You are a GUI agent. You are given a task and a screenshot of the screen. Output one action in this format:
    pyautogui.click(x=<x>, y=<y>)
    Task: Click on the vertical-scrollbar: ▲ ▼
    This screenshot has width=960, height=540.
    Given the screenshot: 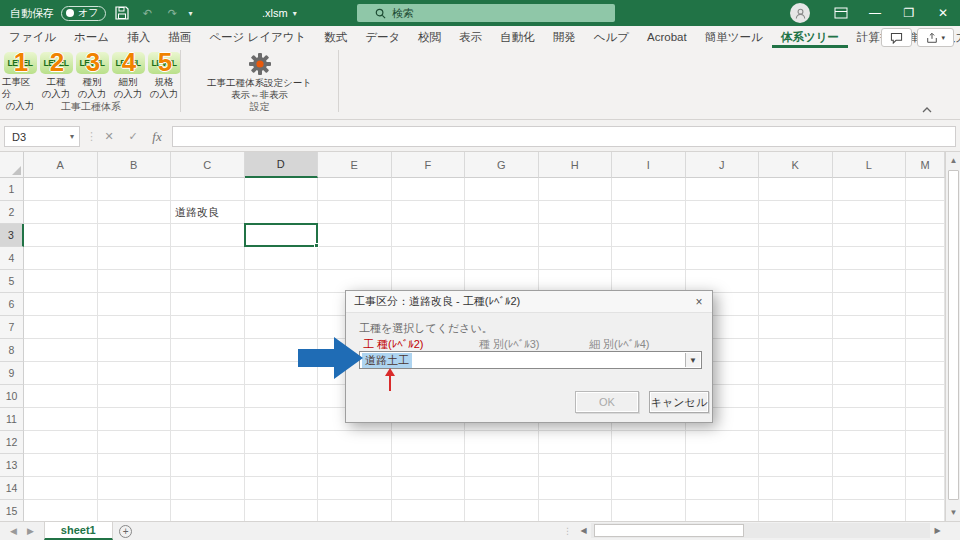 What is the action you would take?
    pyautogui.click(x=952, y=336)
    